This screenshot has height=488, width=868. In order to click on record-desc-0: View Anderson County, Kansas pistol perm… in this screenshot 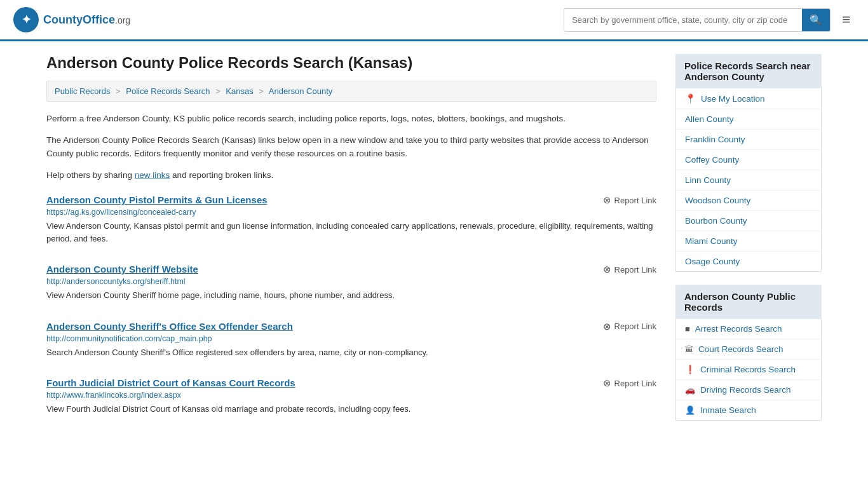, I will do `click(351, 233)`.